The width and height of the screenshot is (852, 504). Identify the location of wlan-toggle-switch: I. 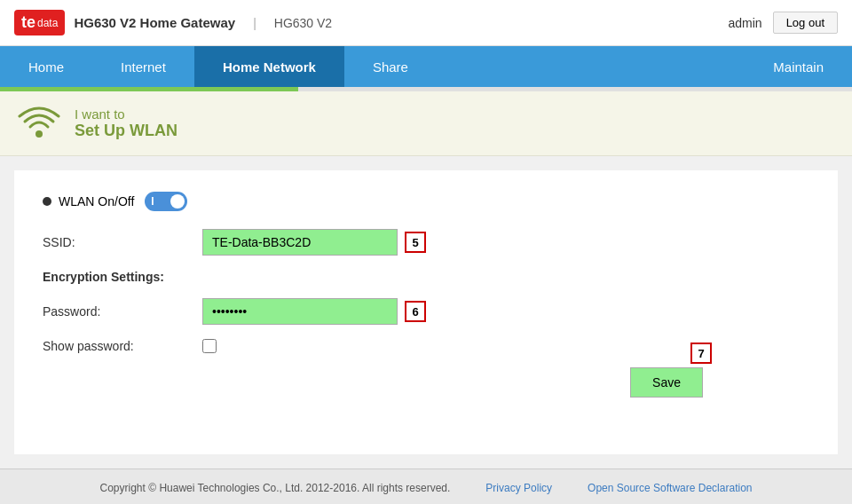
(166, 201).